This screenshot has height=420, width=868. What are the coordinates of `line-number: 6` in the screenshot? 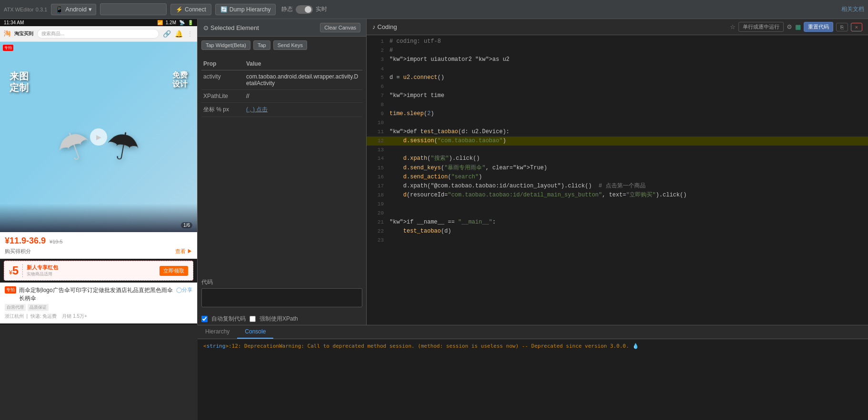 It's located at (377, 87).